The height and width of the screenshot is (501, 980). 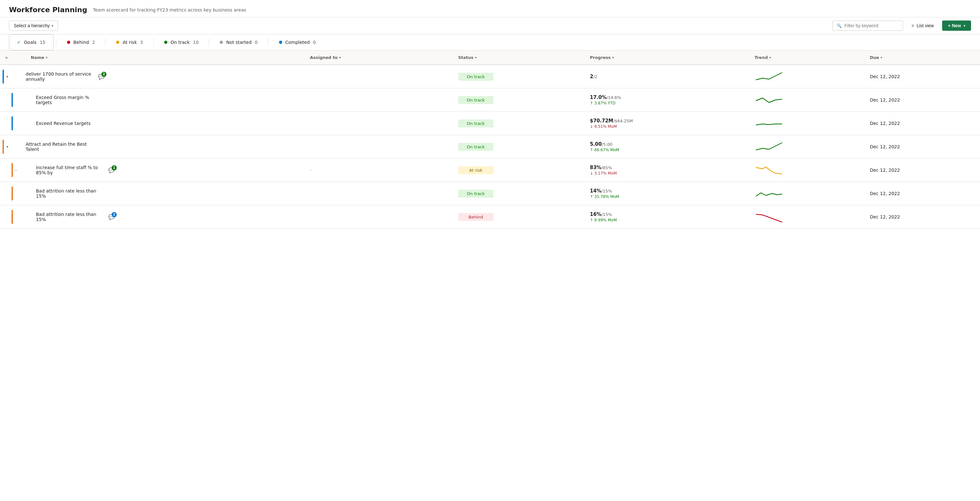 What do you see at coordinates (607, 144) in the screenshot?
I see `progress-target: /5.00` at bounding box center [607, 144].